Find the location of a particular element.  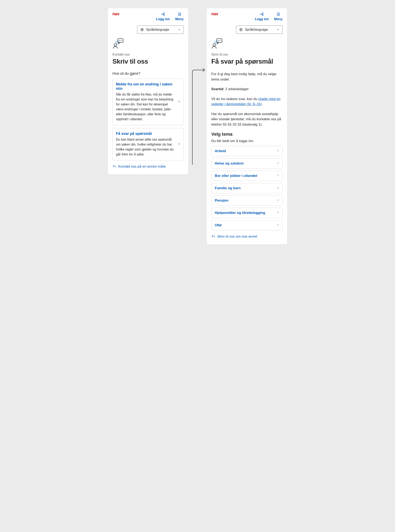

topic-pensjon: Pensjon is located at coordinates (247, 201).